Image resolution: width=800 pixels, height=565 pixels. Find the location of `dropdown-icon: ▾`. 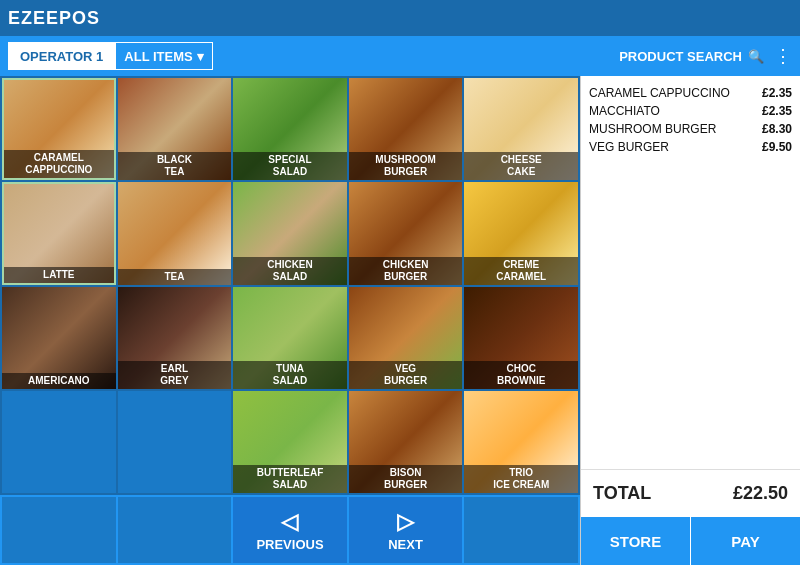

dropdown-icon: ▾ is located at coordinates (200, 56).